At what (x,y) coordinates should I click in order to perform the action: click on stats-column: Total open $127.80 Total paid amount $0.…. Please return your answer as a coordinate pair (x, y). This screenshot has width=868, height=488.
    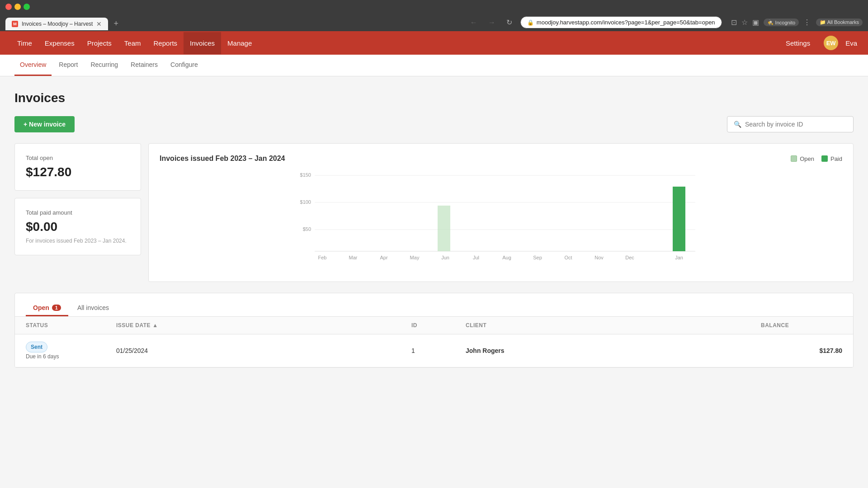
    Looking at the image, I should click on (78, 212).